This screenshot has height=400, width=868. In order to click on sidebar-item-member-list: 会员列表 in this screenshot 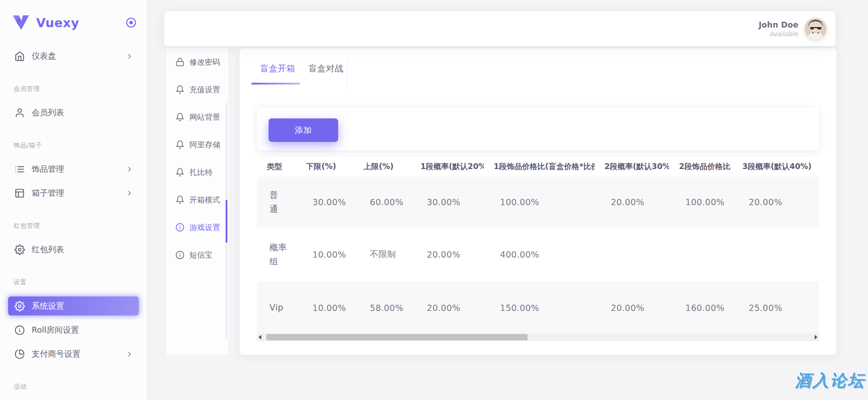, I will do `click(73, 113)`.